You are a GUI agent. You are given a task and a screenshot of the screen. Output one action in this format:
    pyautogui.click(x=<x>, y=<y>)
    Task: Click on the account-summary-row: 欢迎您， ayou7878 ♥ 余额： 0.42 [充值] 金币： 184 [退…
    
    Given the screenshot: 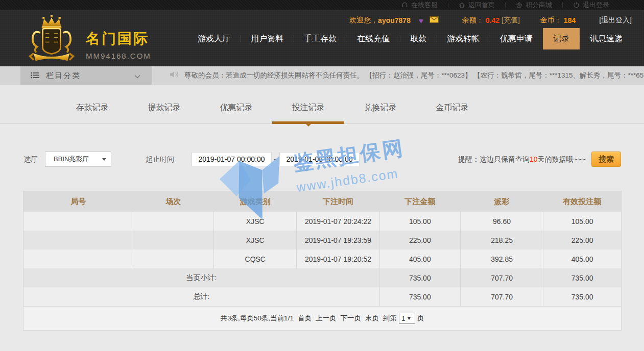 What is the action you would take?
    pyautogui.click(x=490, y=20)
    